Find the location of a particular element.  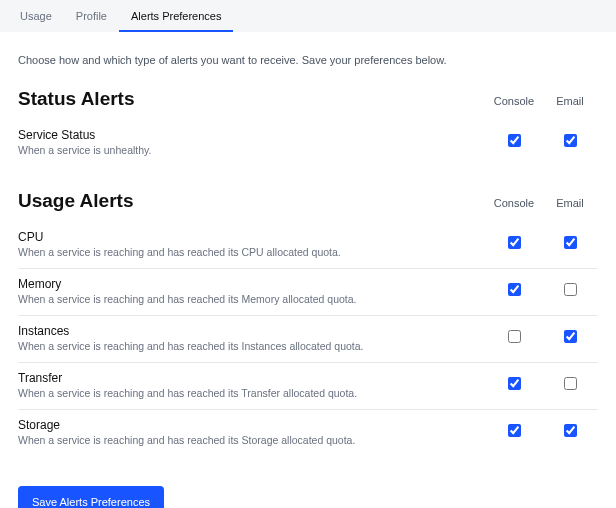

usage-alerts-title: Usage Alerts is located at coordinates (252, 201).